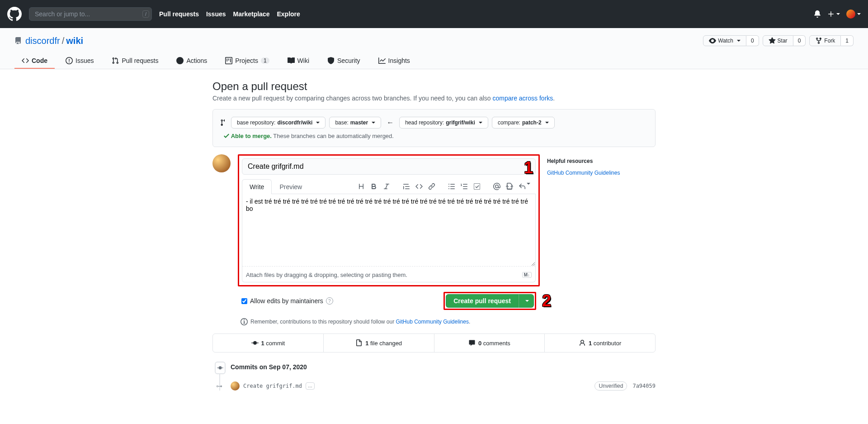 The image size is (868, 424). I want to click on compare-box: base repository: discordfr/wiki base: ma…, so click(434, 128).